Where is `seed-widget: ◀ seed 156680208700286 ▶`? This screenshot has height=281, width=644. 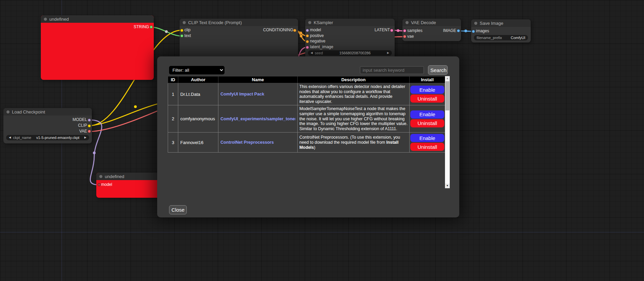
seed-widget: ◀ seed 156680208700286 ▶ is located at coordinates (350, 53).